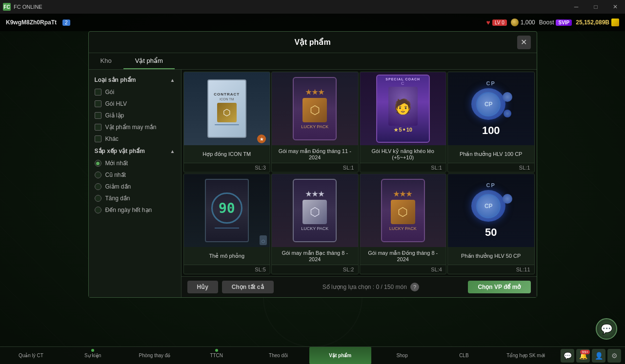 The image size is (625, 364). Describe the element at coordinates (499, 287) in the screenshot. I see `open-vp-button: Chọn VP để mở` at that location.